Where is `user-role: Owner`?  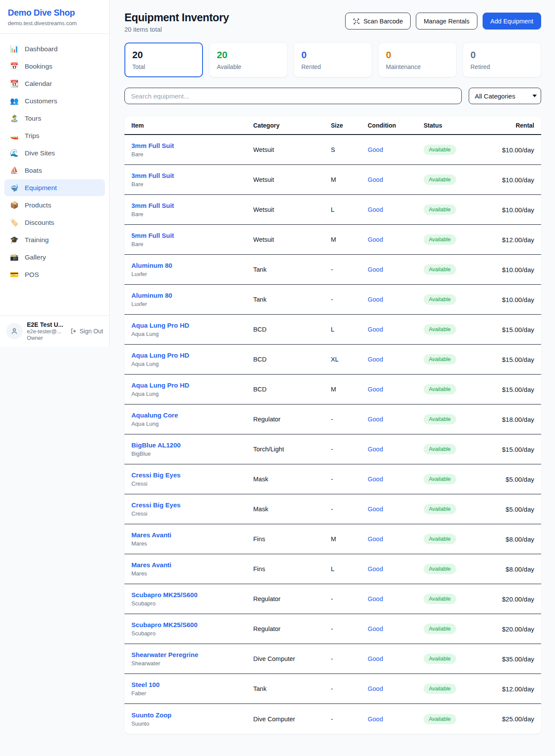
user-role: Owner is located at coordinates (46, 338).